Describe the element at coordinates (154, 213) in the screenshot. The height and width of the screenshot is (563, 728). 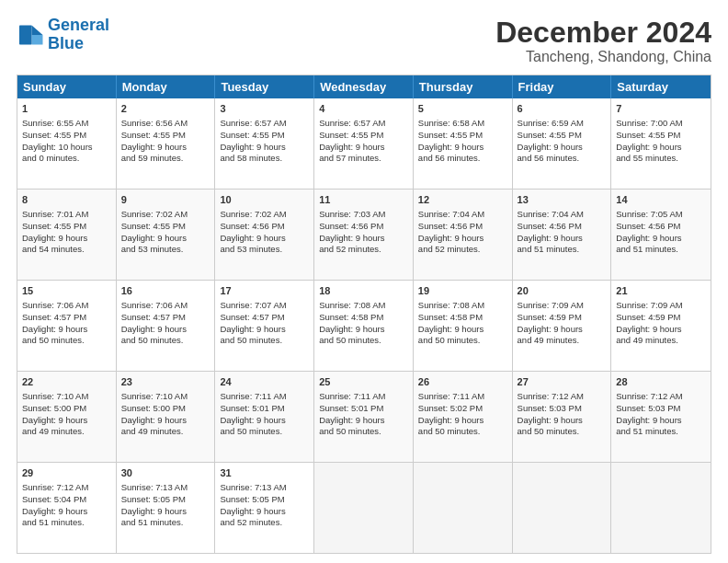
I see `day-info: Sunrise: 7:02 AM` at that location.